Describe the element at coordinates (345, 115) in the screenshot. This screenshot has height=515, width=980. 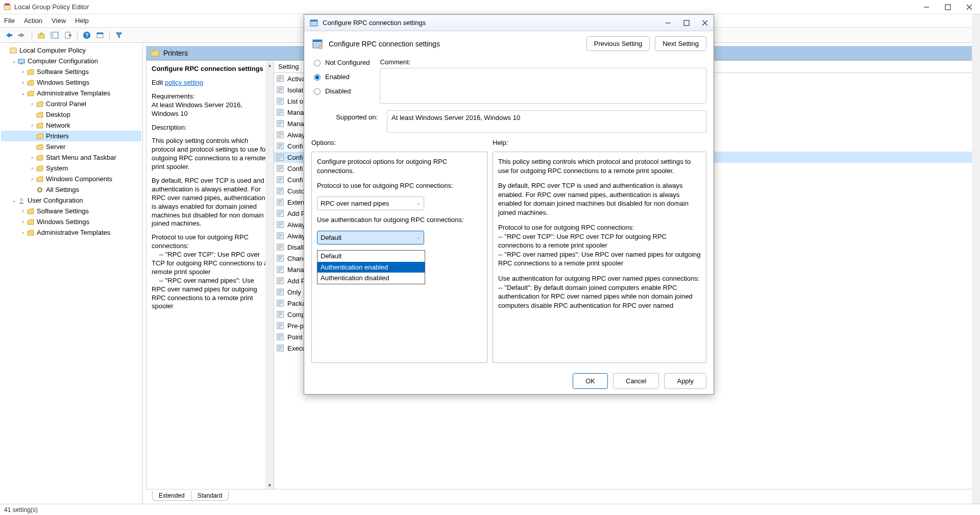
I see `supported-on-label: Supported on:` at that location.